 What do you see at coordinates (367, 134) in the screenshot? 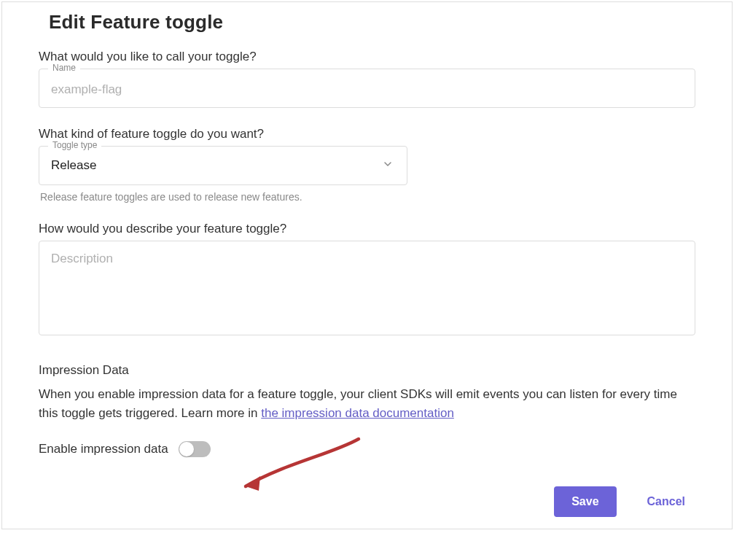
I see `type-question-label: What kind of feature toggle do you want?` at bounding box center [367, 134].